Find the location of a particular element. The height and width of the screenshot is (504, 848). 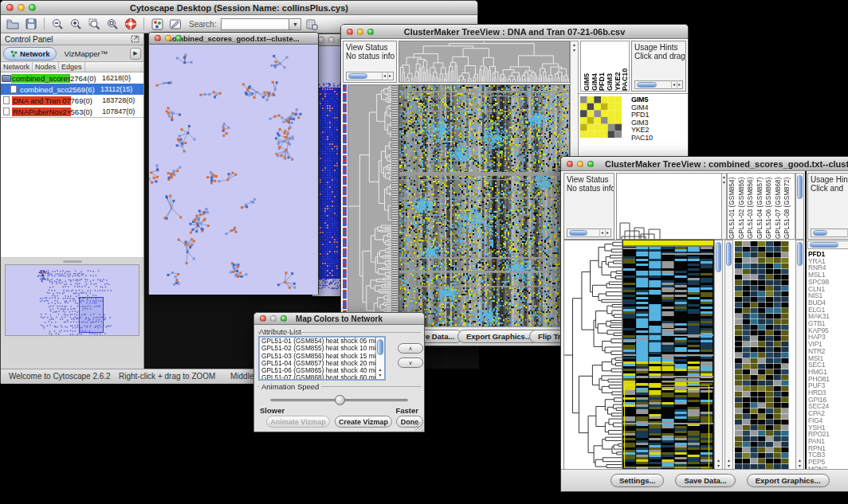

slider-thumb is located at coordinates (340, 400).